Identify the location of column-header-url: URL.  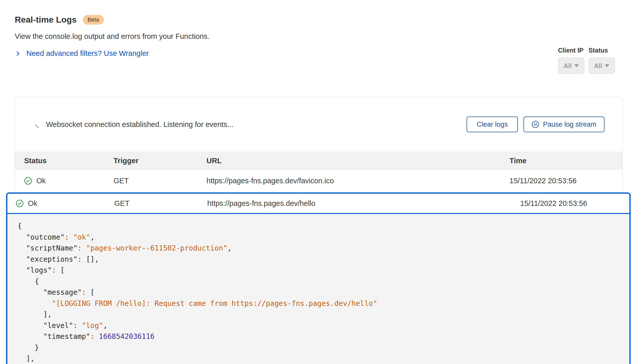
(358, 161).